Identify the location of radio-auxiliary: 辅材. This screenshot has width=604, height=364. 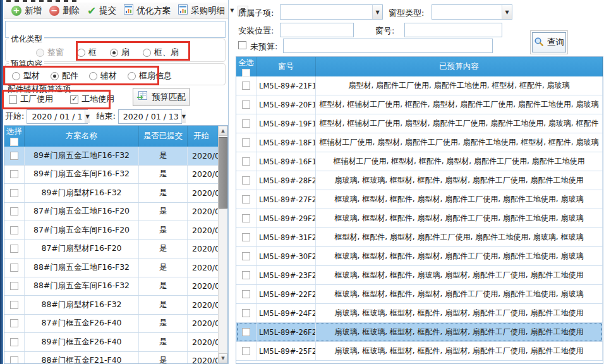
(103, 76).